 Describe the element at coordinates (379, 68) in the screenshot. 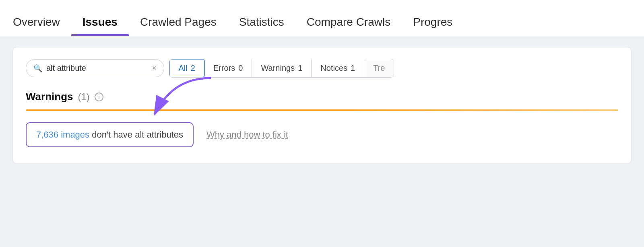

I see `filter-trending: Tre` at that location.